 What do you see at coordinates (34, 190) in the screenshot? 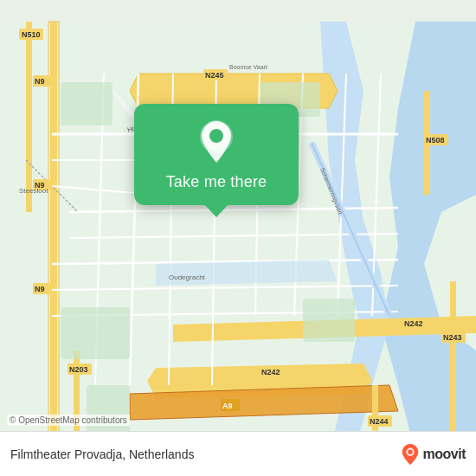
I see `svg-text: Steesloot` at bounding box center [34, 190].